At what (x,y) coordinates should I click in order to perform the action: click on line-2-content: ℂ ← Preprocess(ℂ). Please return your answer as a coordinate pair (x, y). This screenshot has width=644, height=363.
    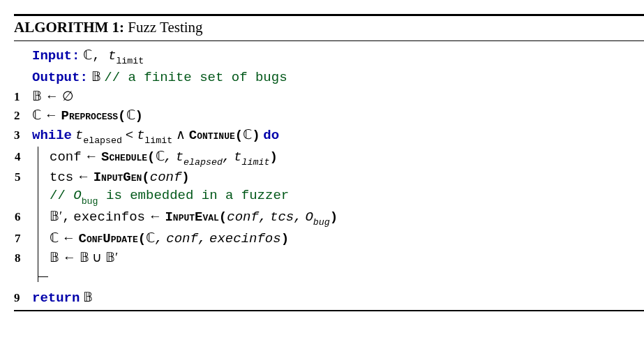
    Looking at the image, I should click on (338, 115).